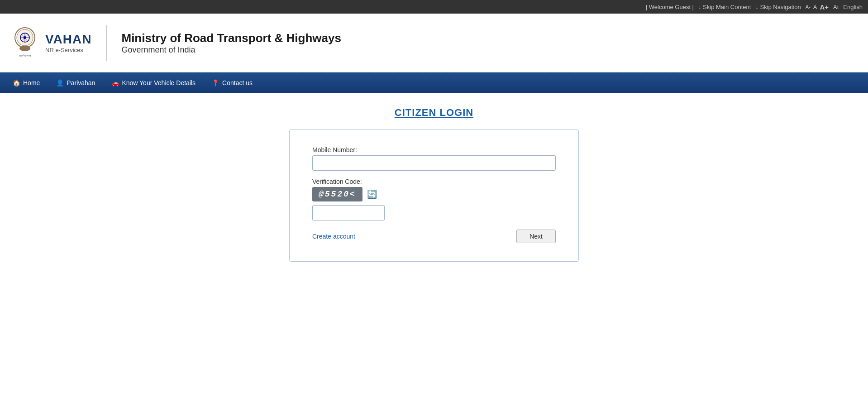 The width and height of the screenshot is (868, 393). What do you see at coordinates (231, 50) in the screenshot?
I see `government-label: Government of India` at bounding box center [231, 50].